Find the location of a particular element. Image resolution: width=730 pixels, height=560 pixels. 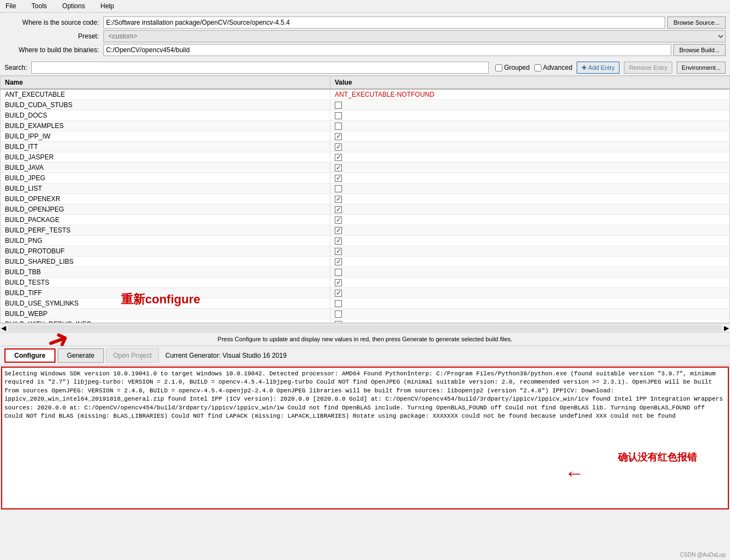

table-row: BUILD_ITT is located at coordinates (365, 147).